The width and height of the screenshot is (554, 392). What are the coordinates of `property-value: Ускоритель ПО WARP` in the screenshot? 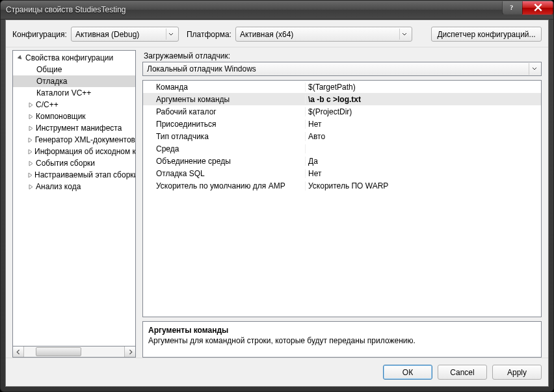 It's located at (423, 186).